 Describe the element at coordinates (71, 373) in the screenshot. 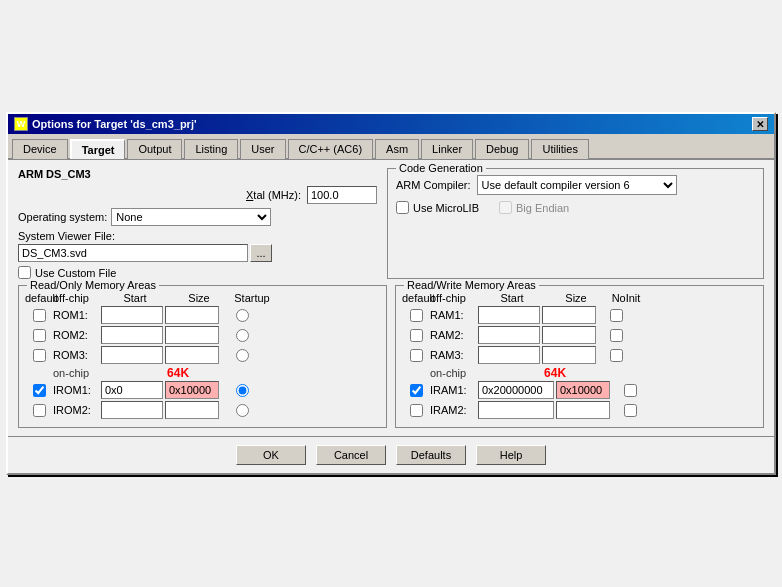

I see `ro-on-chip-label: on-chip` at that location.